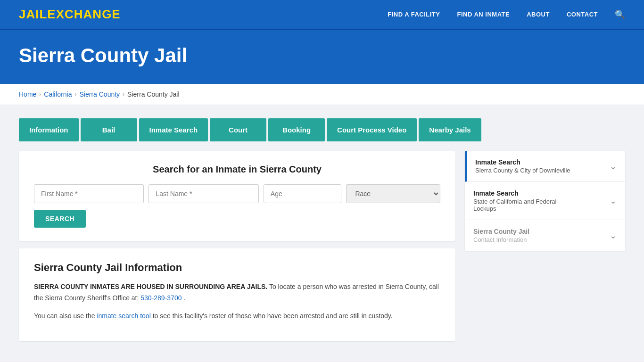 Image resolution: width=644 pixels, height=362 pixels. What do you see at coordinates (40, 94) in the screenshot?
I see `breadcrumb-sep-1: ›` at bounding box center [40, 94].